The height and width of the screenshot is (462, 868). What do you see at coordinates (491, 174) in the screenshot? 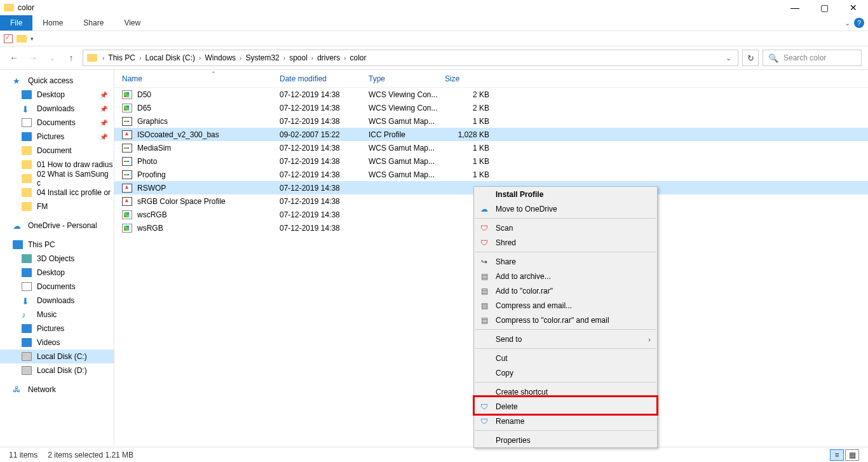
I see `file-row: Proofing07-12-2019 14:38WCS Gamut Map...…` at bounding box center [491, 174].